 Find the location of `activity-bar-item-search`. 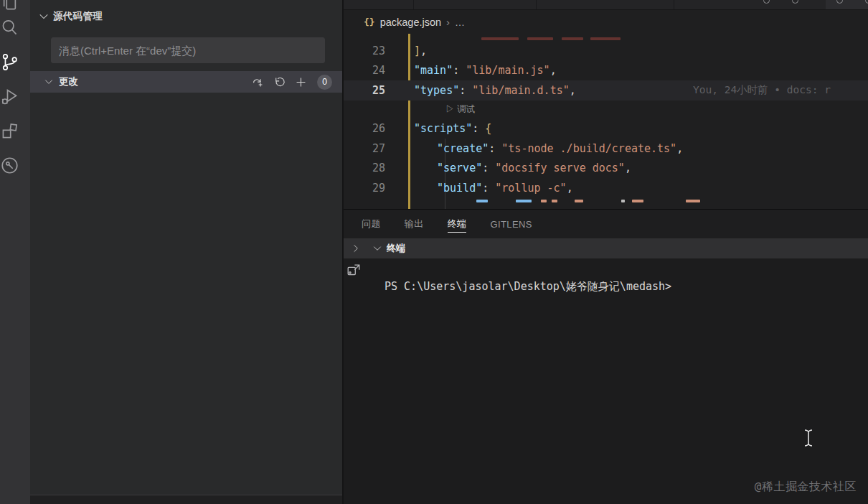

activity-bar-item-search is located at coordinates (15, 29).